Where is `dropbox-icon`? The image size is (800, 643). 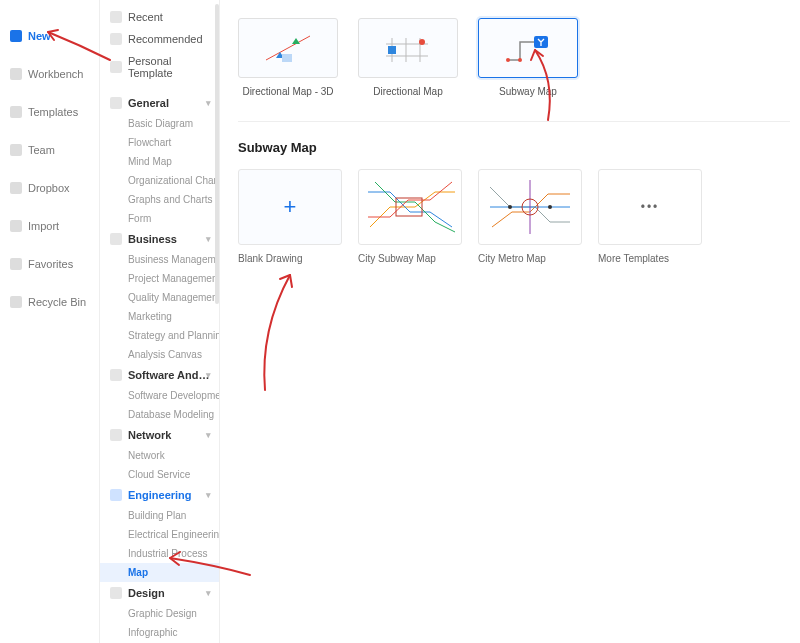 dropbox-icon is located at coordinates (16, 188).